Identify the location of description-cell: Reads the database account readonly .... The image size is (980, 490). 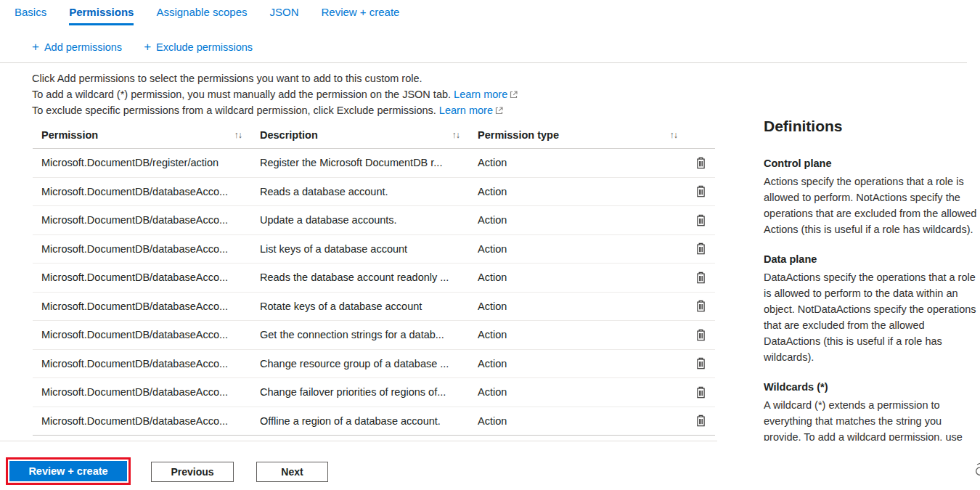
(360, 277).